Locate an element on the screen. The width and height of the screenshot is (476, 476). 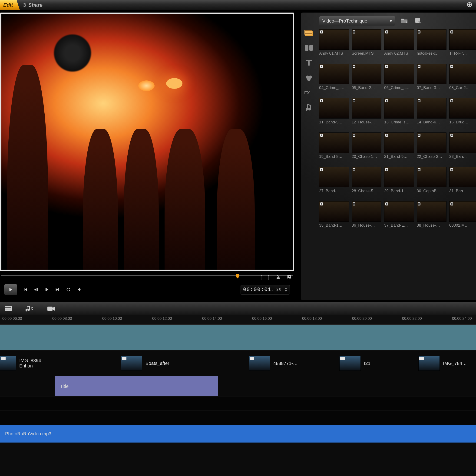
library-clip: ▦27_Band-… is located at coordinates (334, 182).